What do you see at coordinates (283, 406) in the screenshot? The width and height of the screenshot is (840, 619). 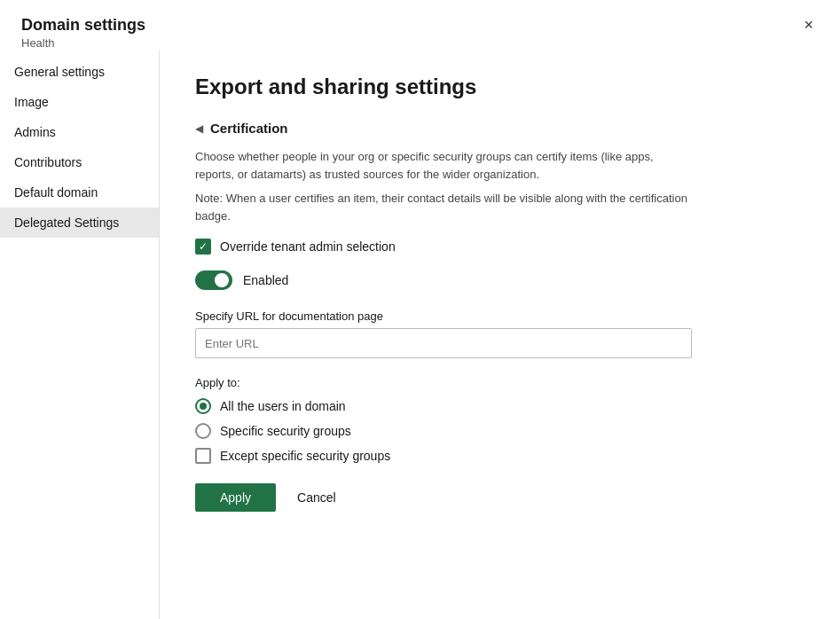 I see `radio-all-users-label: All the users in domain` at bounding box center [283, 406].